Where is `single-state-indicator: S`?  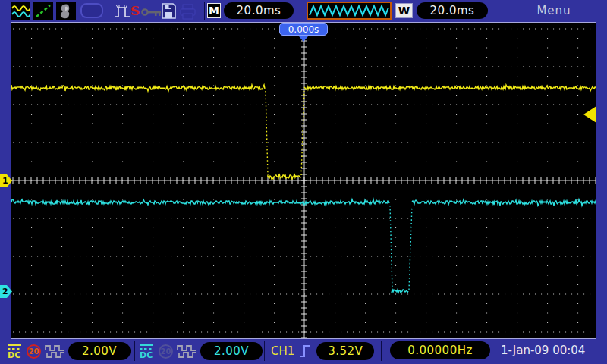
single-state-indicator: S is located at coordinates (135, 11).